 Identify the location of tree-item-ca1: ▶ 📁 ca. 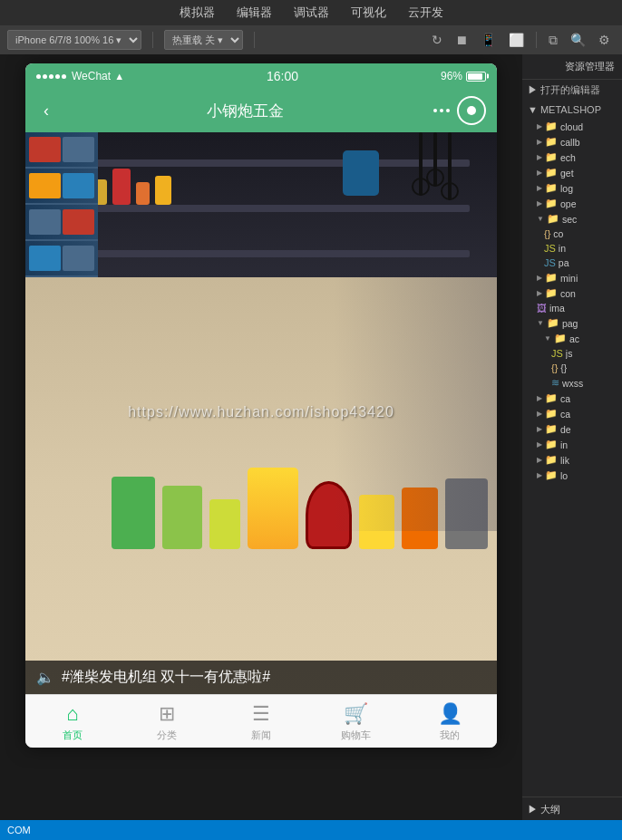
(572, 399).